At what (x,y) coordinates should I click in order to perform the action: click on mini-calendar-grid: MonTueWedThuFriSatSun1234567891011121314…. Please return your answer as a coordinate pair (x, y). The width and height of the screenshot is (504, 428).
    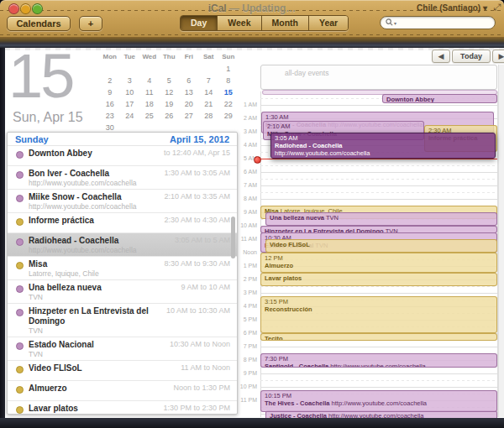
    Looking at the image, I should click on (170, 92).